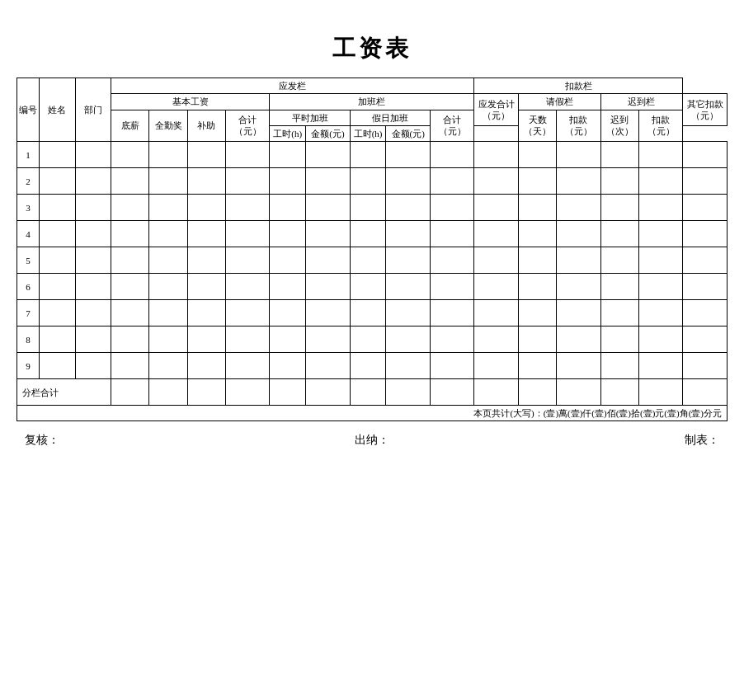  What do you see at coordinates (373, 261) in the screenshot?
I see `table-row: 5` at bounding box center [373, 261].